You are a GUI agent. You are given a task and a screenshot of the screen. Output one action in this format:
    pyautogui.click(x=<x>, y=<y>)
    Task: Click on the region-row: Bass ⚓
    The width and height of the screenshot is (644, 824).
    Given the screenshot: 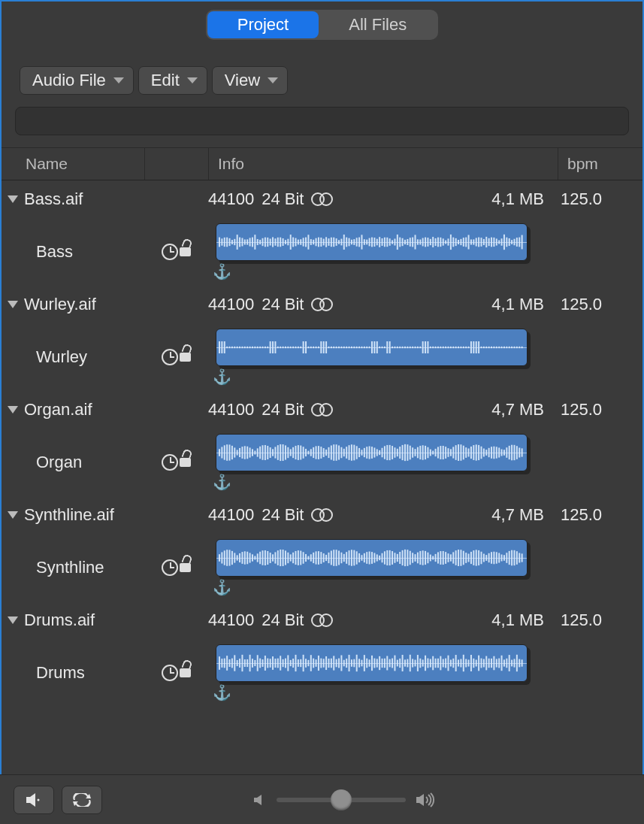 What is the action you would take?
    pyautogui.click(x=322, y=252)
    